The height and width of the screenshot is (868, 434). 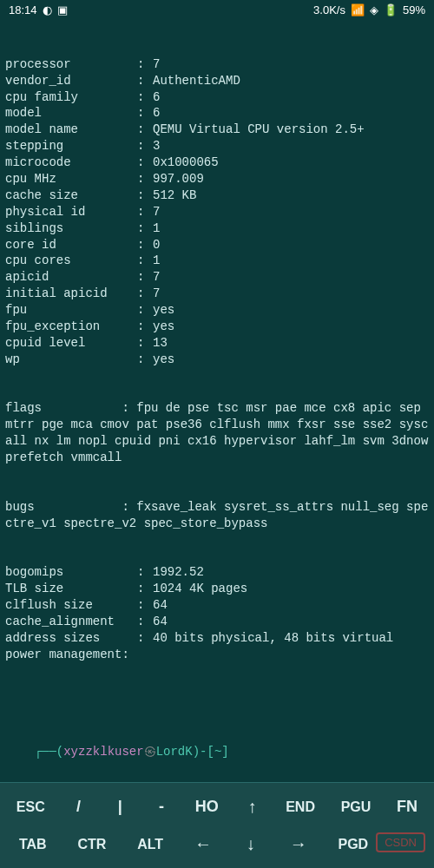 What do you see at coordinates (47, 10) in the screenshot?
I see `status-icon-1: ◐` at bounding box center [47, 10].